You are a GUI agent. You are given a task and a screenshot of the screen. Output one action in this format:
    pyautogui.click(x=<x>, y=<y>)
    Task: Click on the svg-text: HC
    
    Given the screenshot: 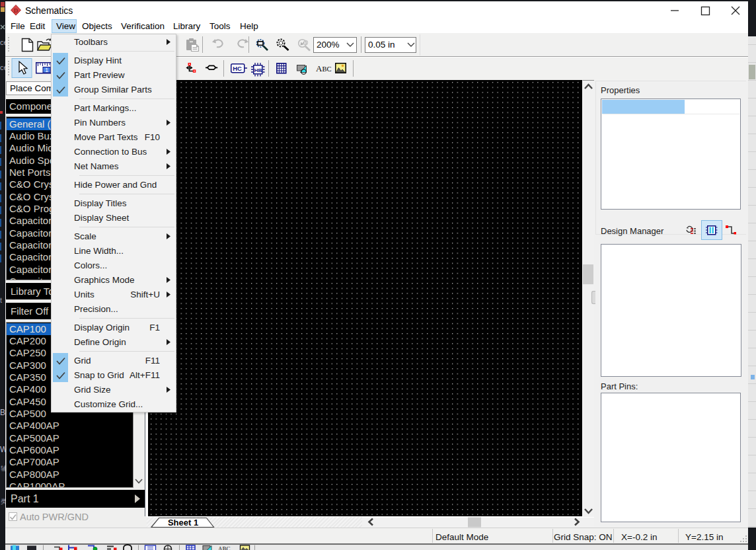 What is the action you would take?
    pyautogui.click(x=237, y=69)
    